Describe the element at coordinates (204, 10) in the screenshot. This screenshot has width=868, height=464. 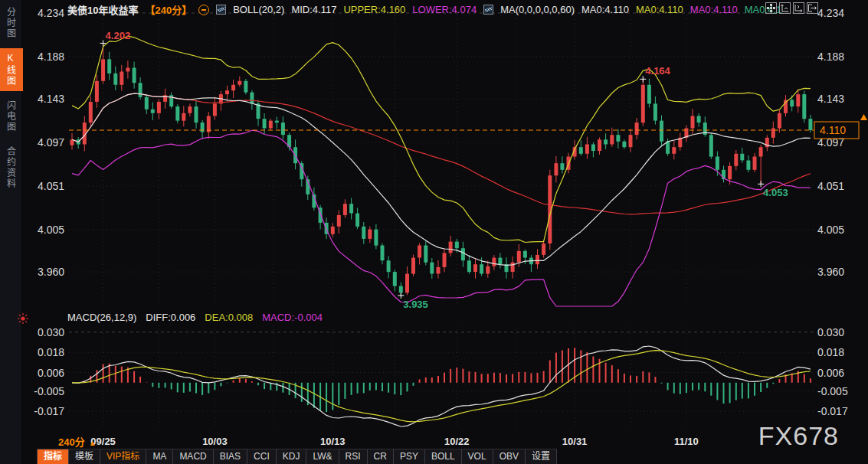
I see `collapse-indicator-icon` at that location.